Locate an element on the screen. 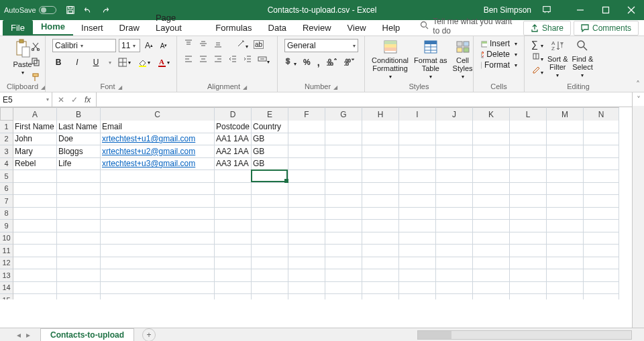  decrease-decimal-icon: .00.0 is located at coordinates (350, 62).